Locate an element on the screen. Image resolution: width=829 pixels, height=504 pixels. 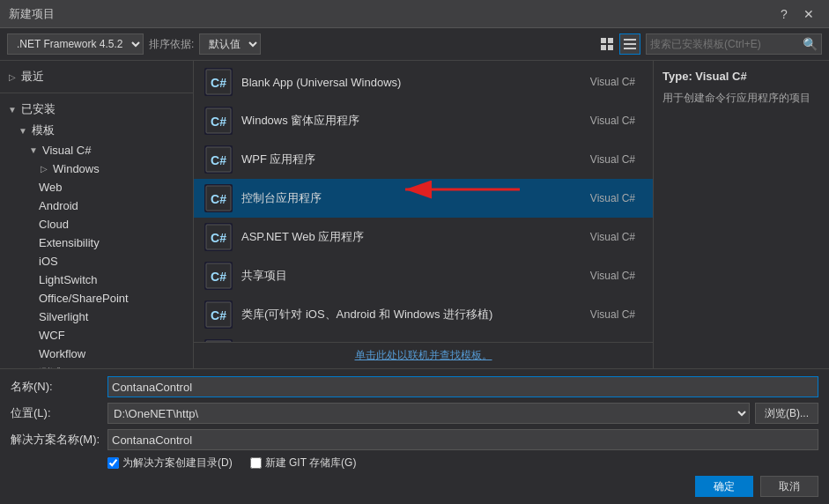
title-bar-controls: ? ✕ is located at coordinates (796, 14).